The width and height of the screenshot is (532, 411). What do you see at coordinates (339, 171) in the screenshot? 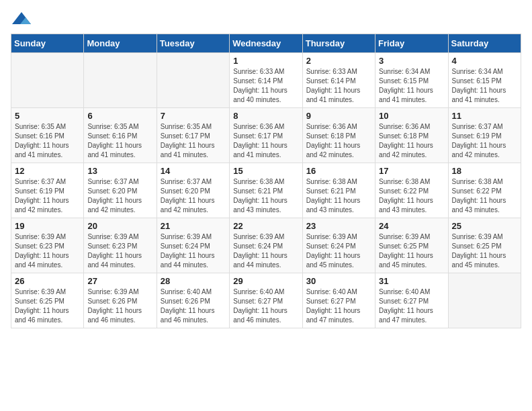
I see `day-number: 16` at bounding box center [339, 171].